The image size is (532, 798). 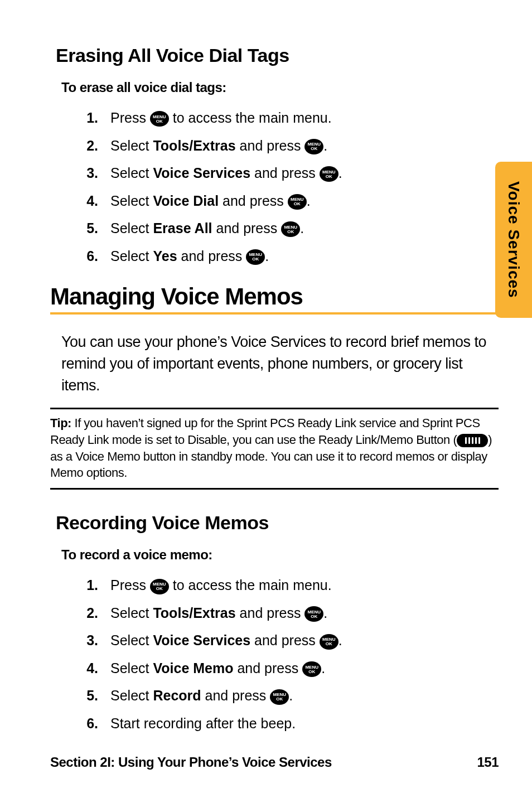 I want to click on list-item: 4.Select Voice Dial and press ., so click(x=288, y=201).